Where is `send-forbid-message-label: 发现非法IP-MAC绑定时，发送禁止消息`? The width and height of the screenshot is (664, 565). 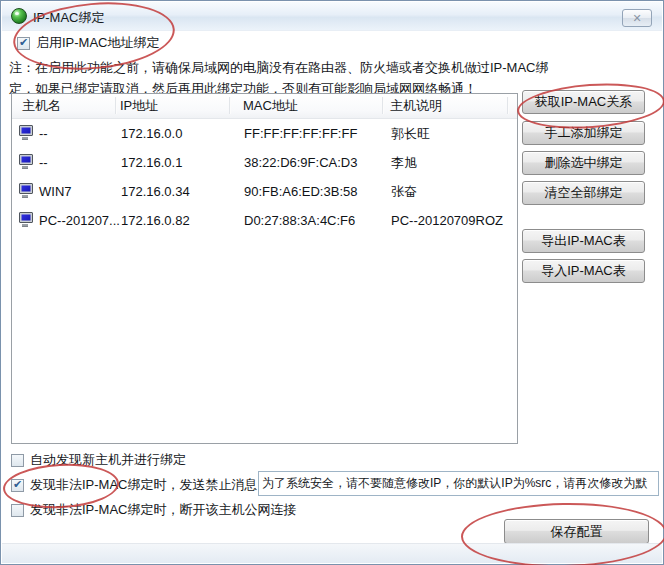
send-forbid-message-label: 发现非法IP-MAC绑定时，发送禁止消息 is located at coordinates (144, 485).